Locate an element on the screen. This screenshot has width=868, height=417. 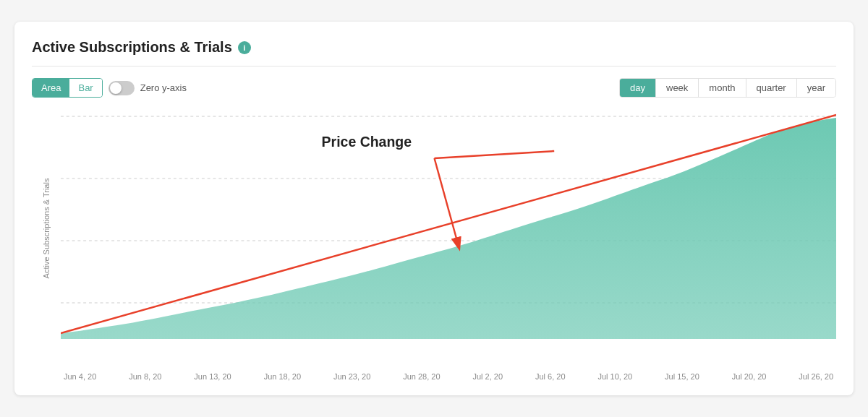
x-label-2: Jun 13, 20 is located at coordinates (213, 377).